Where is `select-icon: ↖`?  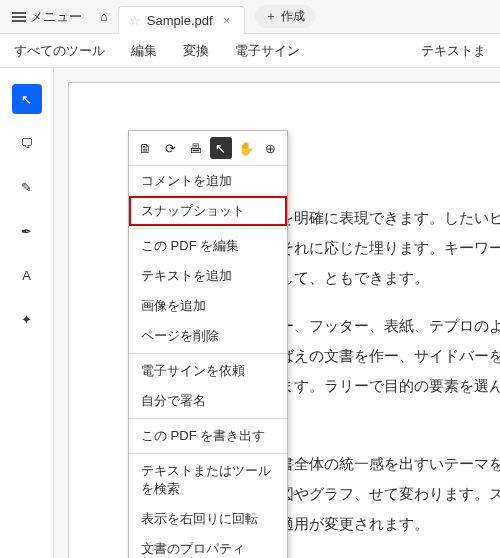
select-icon: ↖ is located at coordinates (221, 148).